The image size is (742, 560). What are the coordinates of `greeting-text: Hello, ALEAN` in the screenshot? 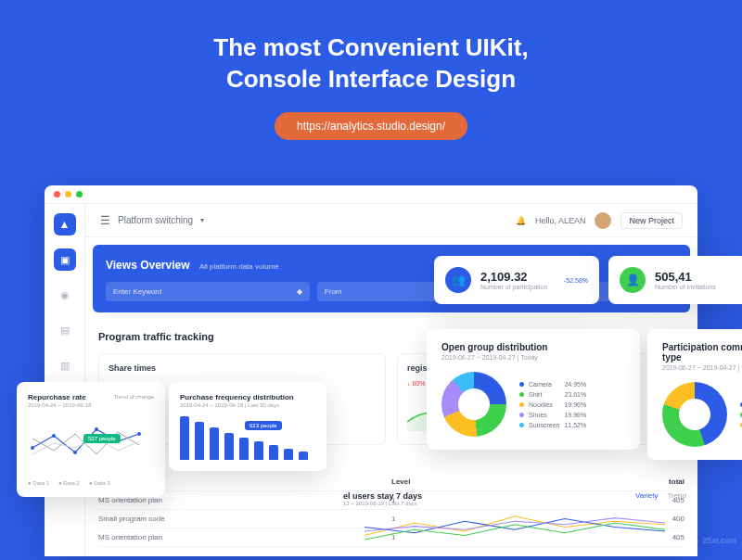 It's located at (560, 221).